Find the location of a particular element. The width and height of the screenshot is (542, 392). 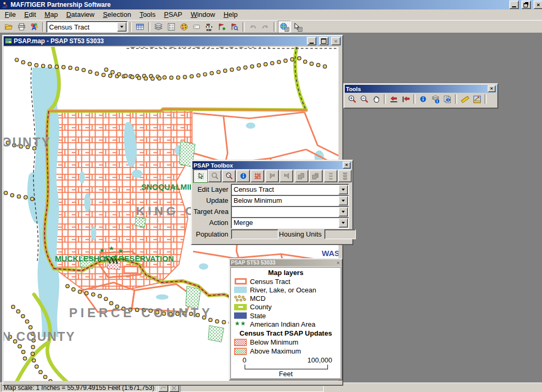

menu-file: File is located at coordinates (11, 15).